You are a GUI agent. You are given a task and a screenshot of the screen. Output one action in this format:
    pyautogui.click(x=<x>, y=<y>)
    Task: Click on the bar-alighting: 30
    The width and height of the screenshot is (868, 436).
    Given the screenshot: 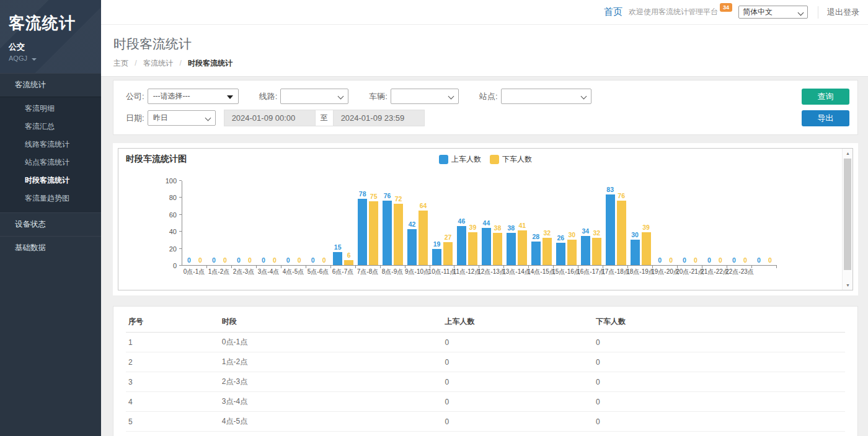 What is the action you would take?
    pyautogui.click(x=572, y=253)
    